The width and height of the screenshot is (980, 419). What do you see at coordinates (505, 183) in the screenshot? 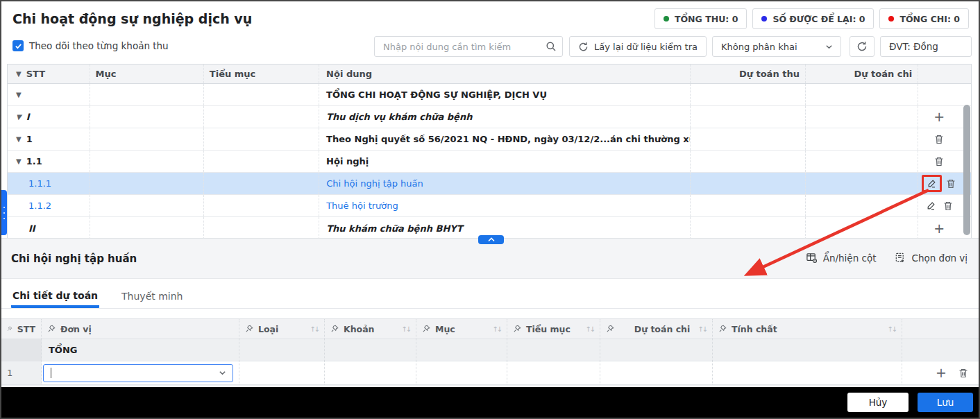
I see `row-content: Chi hội nghị tập huấn` at bounding box center [505, 183].